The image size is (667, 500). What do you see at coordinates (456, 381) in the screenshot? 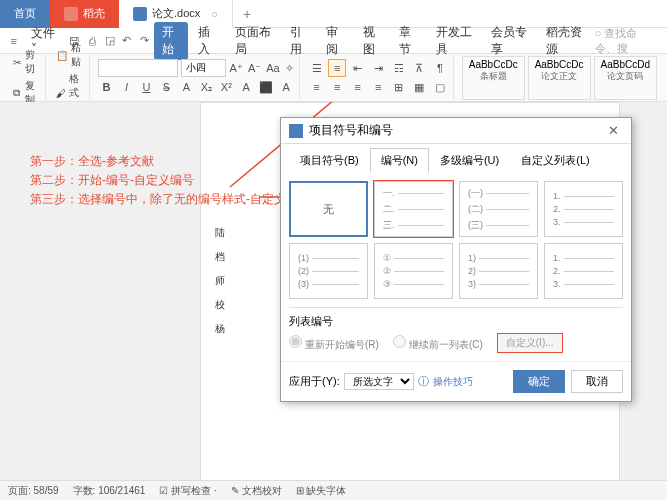
I see `dialog-footer: 应用于(Y): 所选文字 ⓘ 操作技巧 确定 取消` at bounding box center [456, 381].